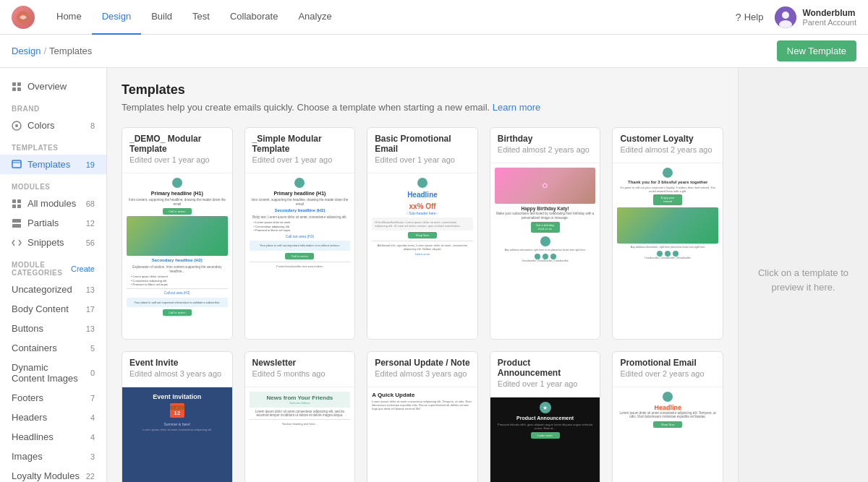  What do you see at coordinates (54, 328) in the screenshot?
I see `sidebar-item-buttons: Buttons 13` at bounding box center [54, 328].